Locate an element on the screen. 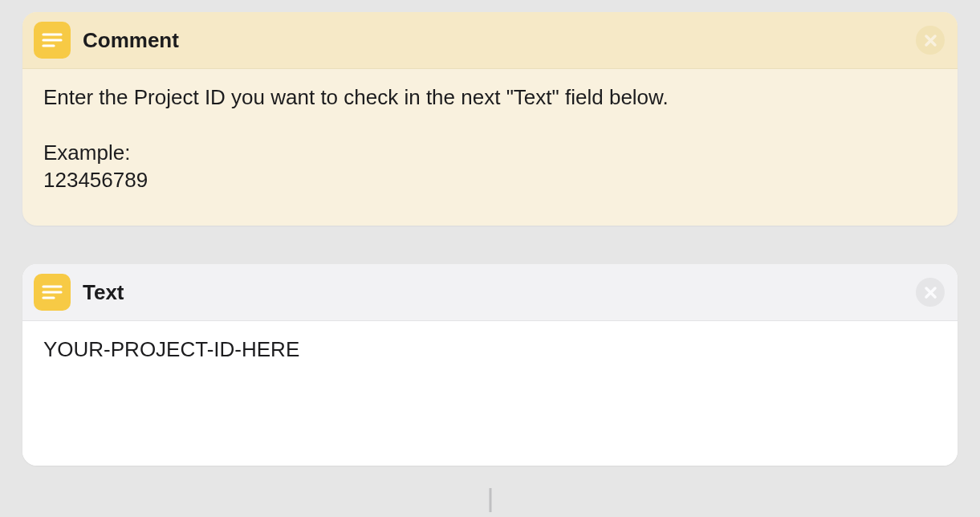 This screenshot has height=517, width=980. text-icon is located at coordinates (52, 292).